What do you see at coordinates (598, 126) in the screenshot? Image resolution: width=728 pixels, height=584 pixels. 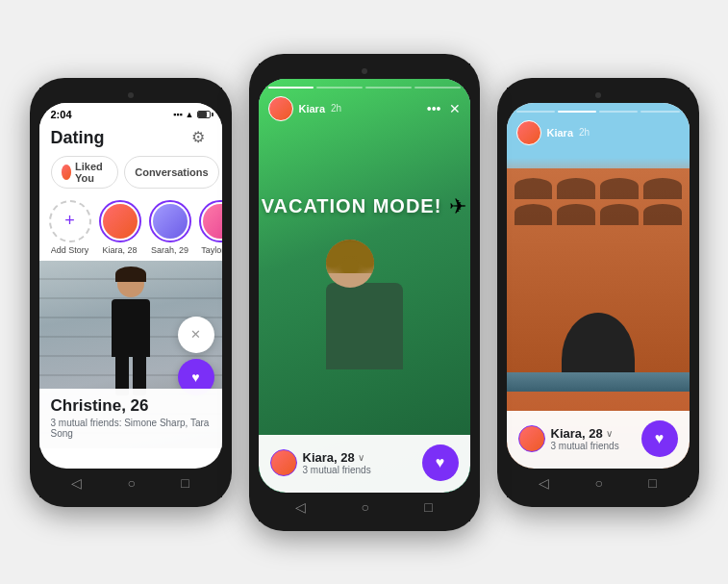 I see `story-header-3: Kiara 2h` at bounding box center [598, 126].